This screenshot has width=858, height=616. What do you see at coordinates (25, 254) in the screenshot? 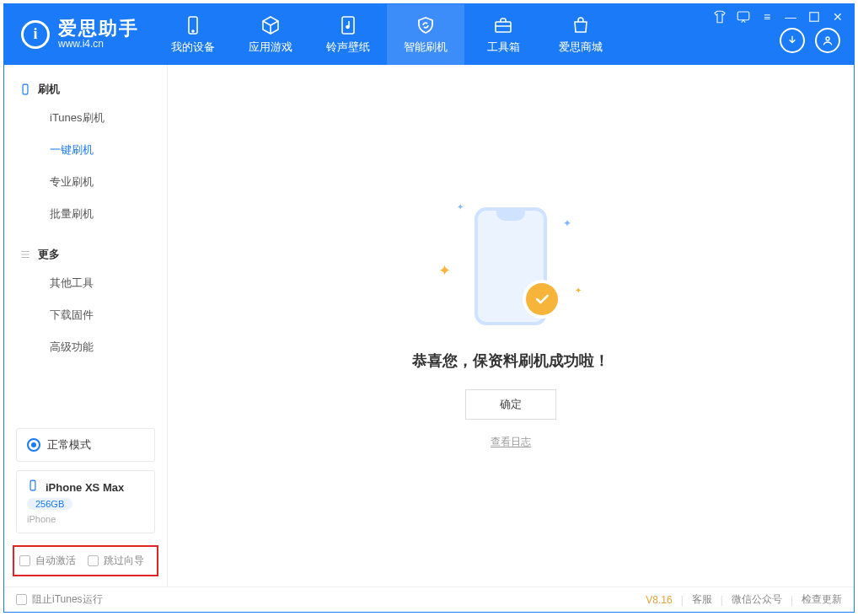
I see `list-icon` at bounding box center [25, 254].